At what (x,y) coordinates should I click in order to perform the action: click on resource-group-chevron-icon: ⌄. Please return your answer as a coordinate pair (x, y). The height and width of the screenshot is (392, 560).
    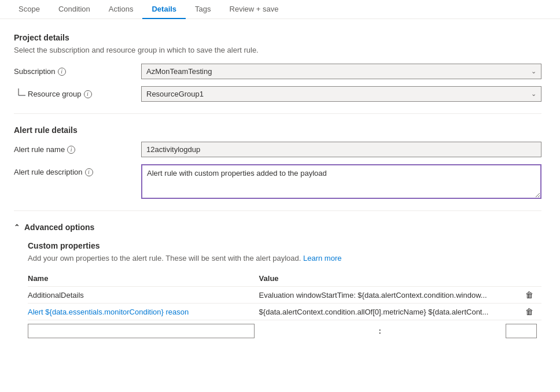
    Looking at the image, I should click on (533, 94).